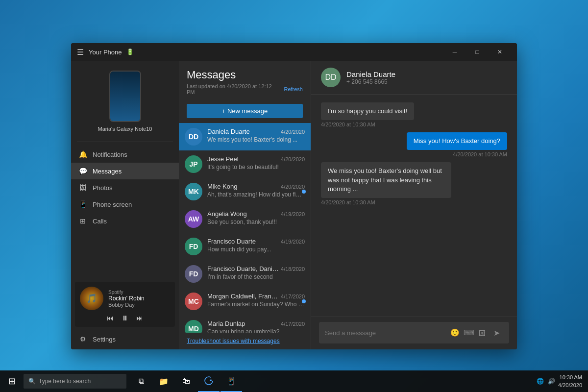 Image resolution: width=588 pixels, height=392 pixels. What do you see at coordinates (110, 155) in the screenshot?
I see `sidebar-label-notifications: Notifications` at bounding box center [110, 155].